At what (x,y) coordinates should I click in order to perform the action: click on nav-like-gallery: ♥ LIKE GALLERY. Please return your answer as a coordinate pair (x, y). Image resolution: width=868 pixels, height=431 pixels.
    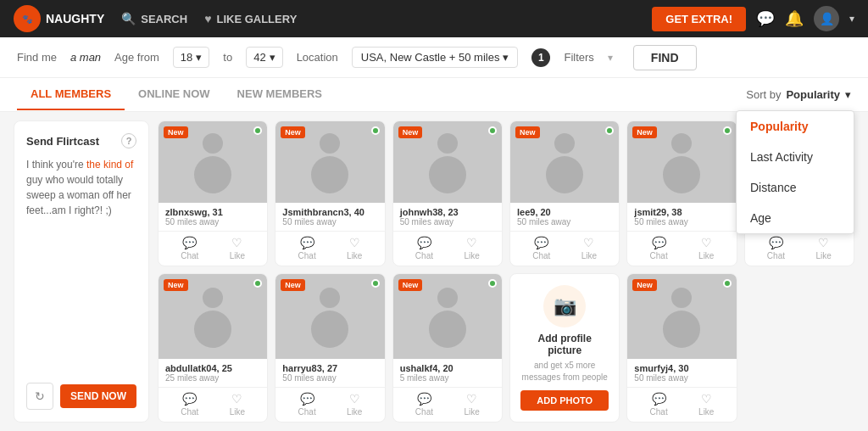
    Looking at the image, I should click on (251, 19).